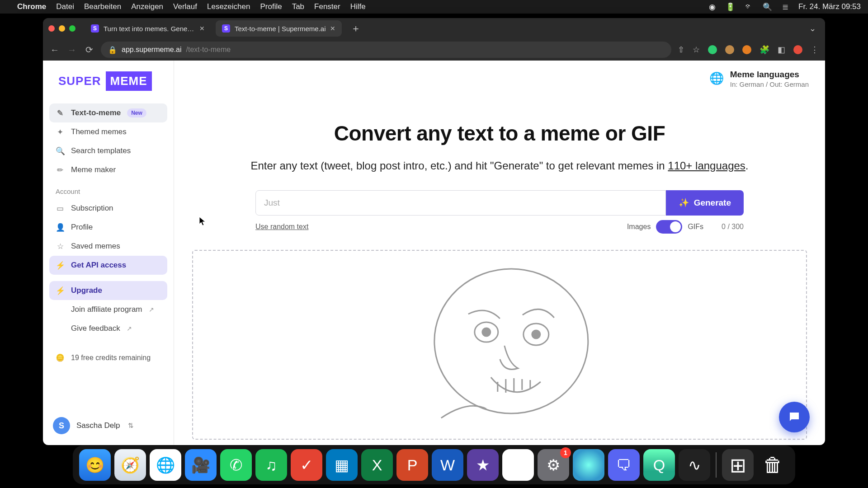 The height and width of the screenshot is (488, 868). Describe the element at coordinates (62, 28) in the screenshot. I see `minimize-window-icon` at that location.